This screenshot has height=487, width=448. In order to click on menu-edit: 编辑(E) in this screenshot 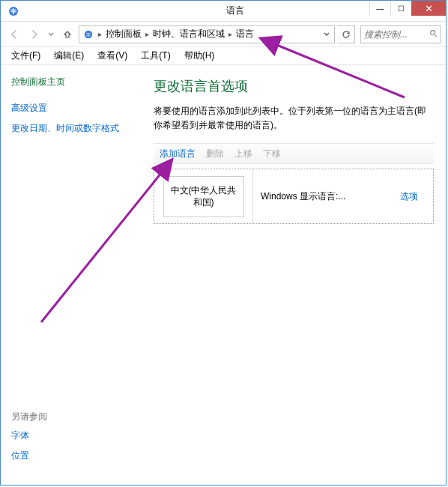, I will do `click(69, 55)`.